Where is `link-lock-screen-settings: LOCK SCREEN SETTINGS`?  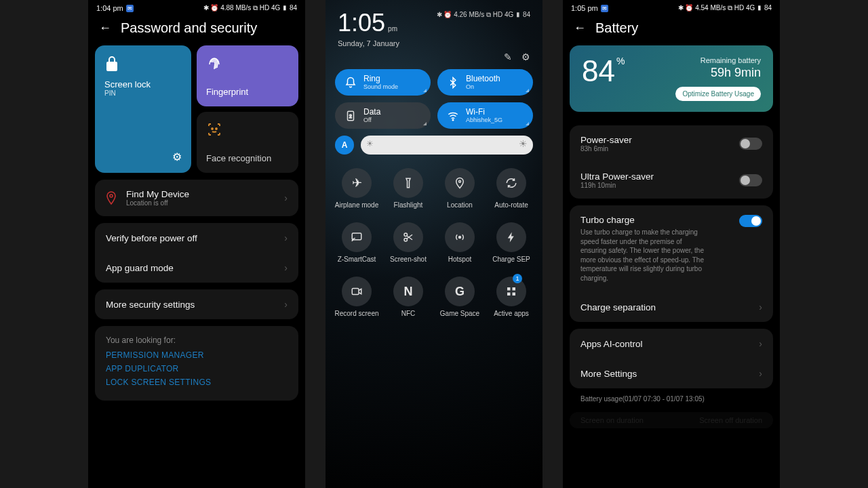
link-lock-screen-settings: LOCK SCREEN SETTINGS is located at coordinates (197, 382).